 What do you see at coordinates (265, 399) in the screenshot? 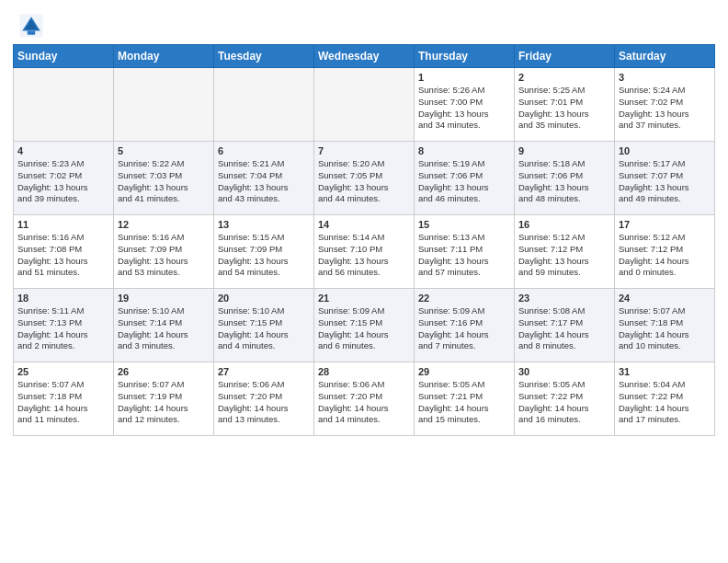
I see `day-cell: 27Sunrise: 5:06 AM Sunset: 7:20 PM Dayli…` at bounding box center [265, 399].